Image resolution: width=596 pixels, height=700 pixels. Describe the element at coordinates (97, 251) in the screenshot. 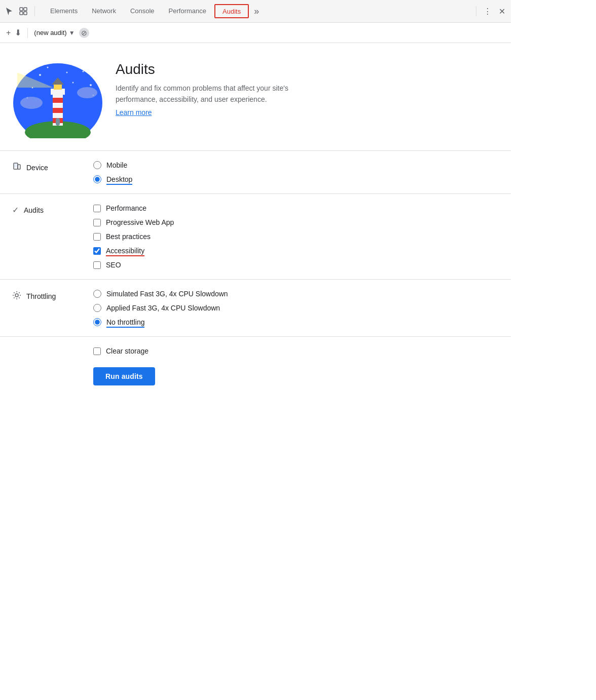

I see `audit-accessibility-checkbox` at that location.